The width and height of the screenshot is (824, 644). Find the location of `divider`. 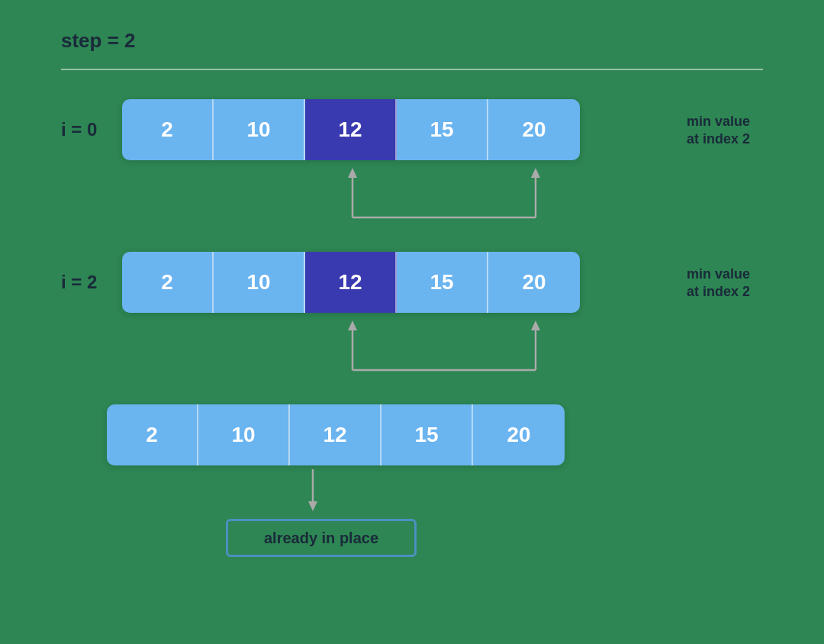

divider is located at coordinates (412, 69).